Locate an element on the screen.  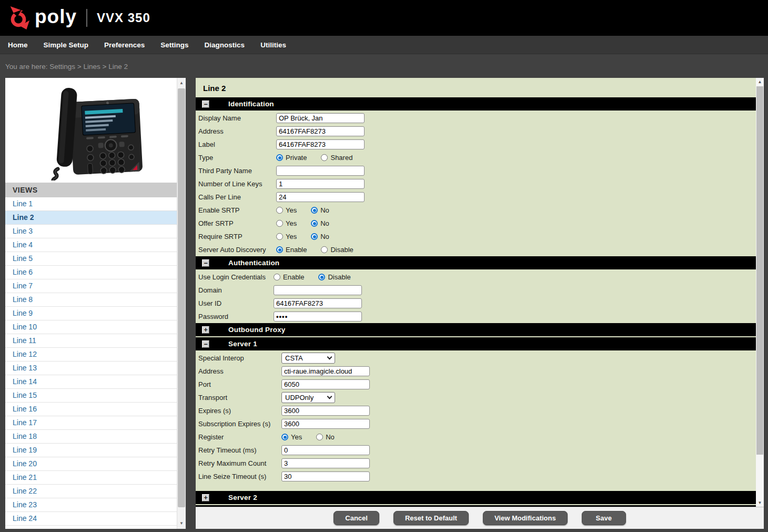
retry-maximum-count-input is located at coordinates (326, 463).